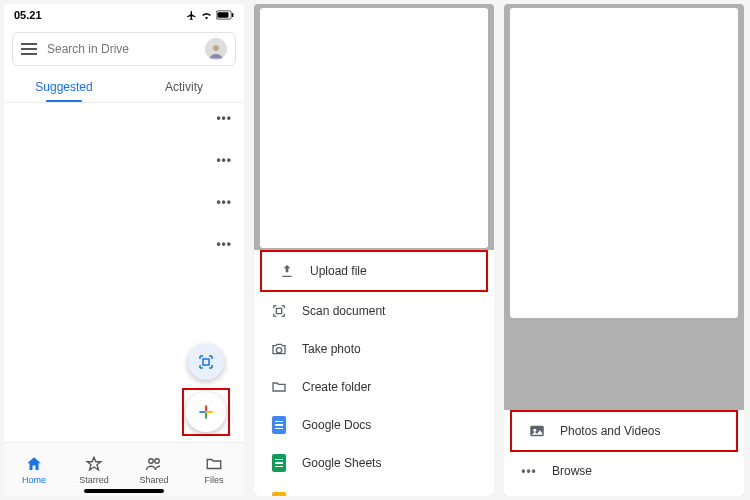 This screenshot has height=500, width=750. What do you see at coordinates (344, 311) in the screenshot?
I see `sheet-label: Scan document` at bounding box center [344, 311].